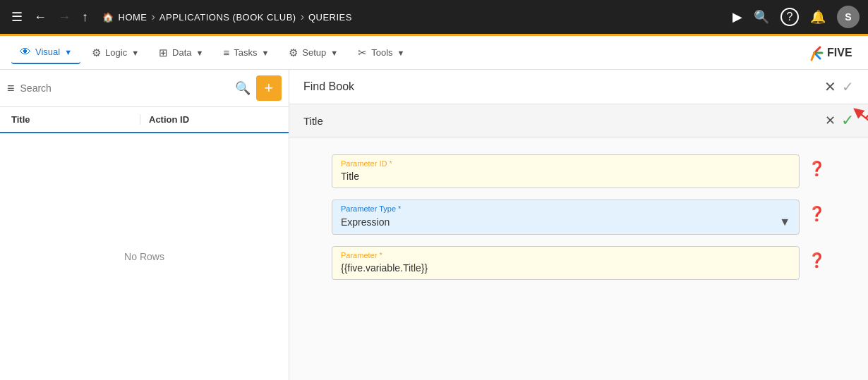  Describe the element at coordinates (381, 53) in the screenshot. I see `tab-tools: ✂ Tools ▼` at that location.